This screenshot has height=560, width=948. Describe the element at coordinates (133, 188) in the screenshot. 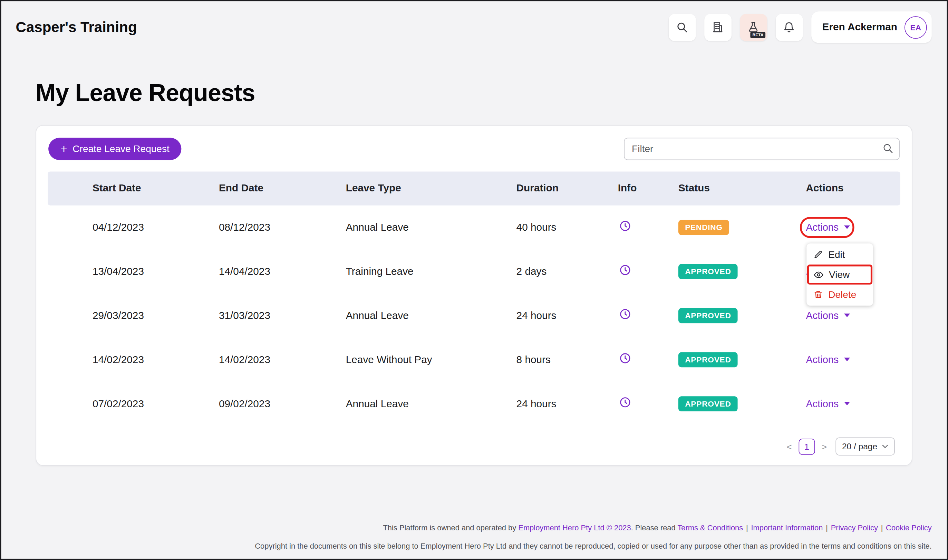

I see `header-start-date: Start Date` at that location.